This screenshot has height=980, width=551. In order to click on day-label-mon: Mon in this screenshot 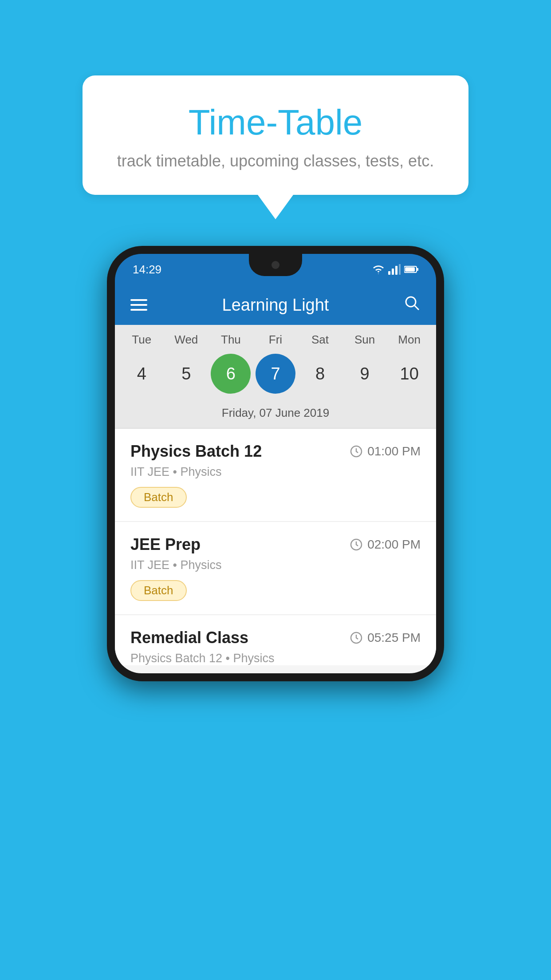, I will do `click(409, 340)`.